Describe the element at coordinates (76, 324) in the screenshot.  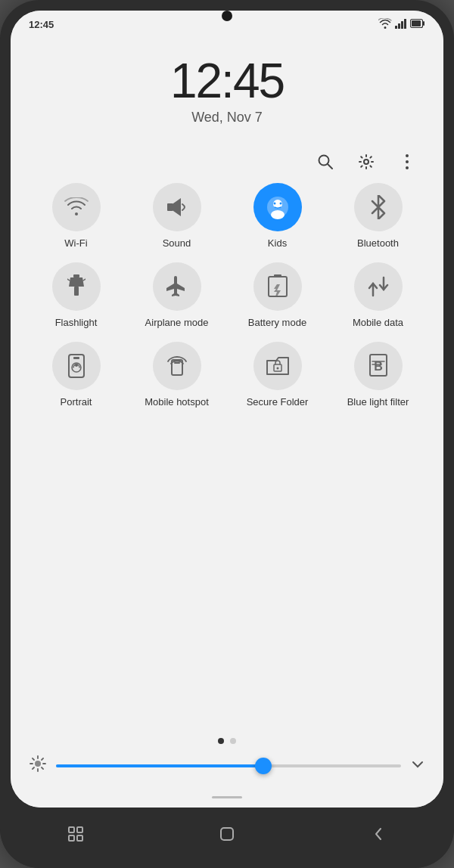
I see `flashlight-label: Flashlight` at that location.